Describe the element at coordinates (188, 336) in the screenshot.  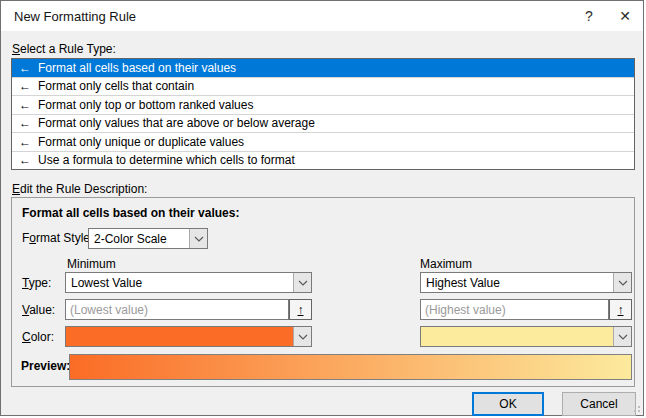
I see `minimum-color-select` at that location.